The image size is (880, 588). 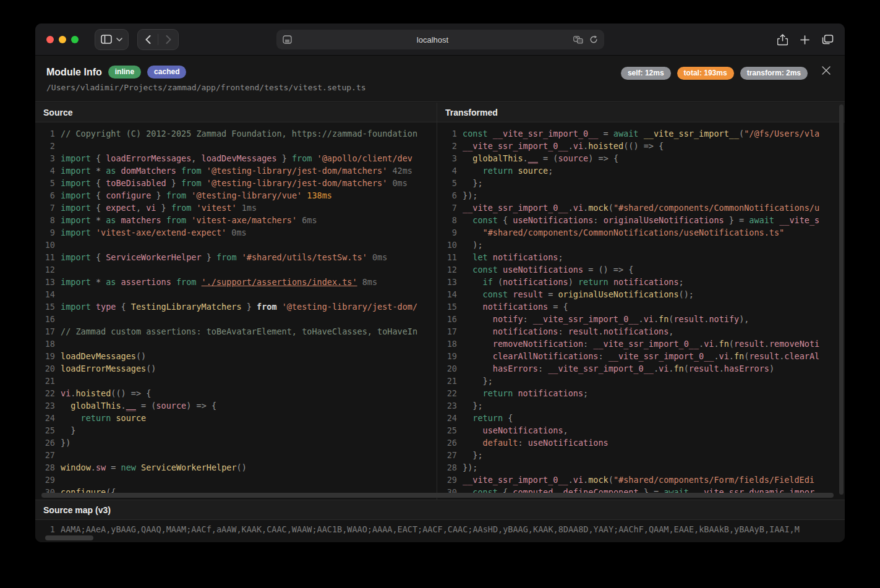 I want to click on code-line: 8import * as matchers from 'vitest-axe/m…, so click(x=239, y=220).